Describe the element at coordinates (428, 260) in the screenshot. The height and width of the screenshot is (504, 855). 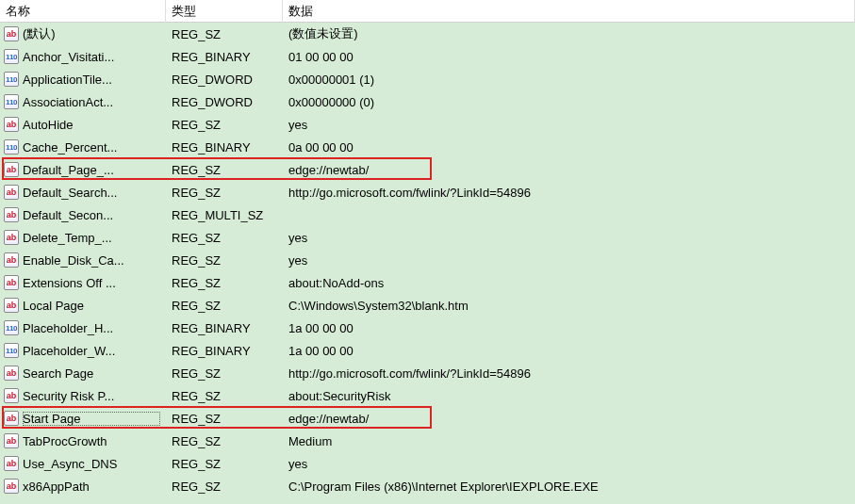
I see `table-row: Enable_Disk_Ca...REG_SZyes` at that location.